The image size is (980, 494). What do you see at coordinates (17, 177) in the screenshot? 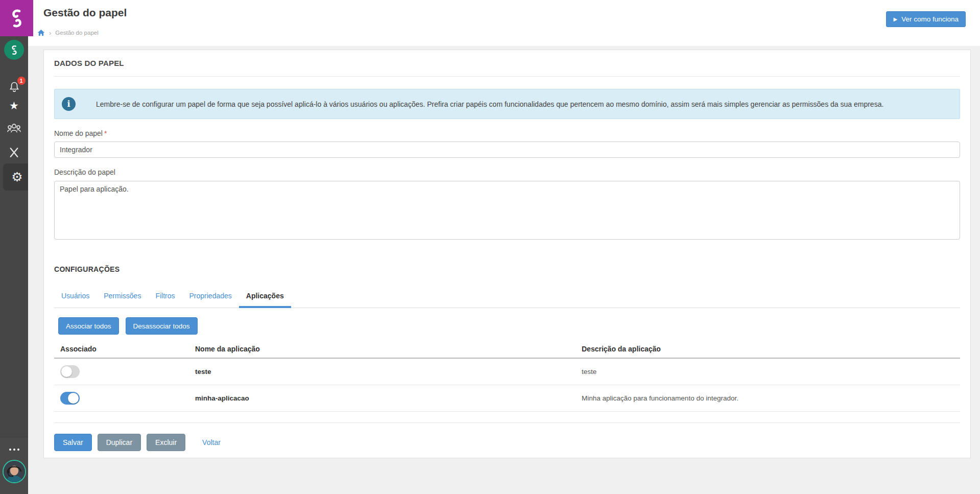
I see `settings-gear-icon: ⚙` at bounding box center [17, 177].